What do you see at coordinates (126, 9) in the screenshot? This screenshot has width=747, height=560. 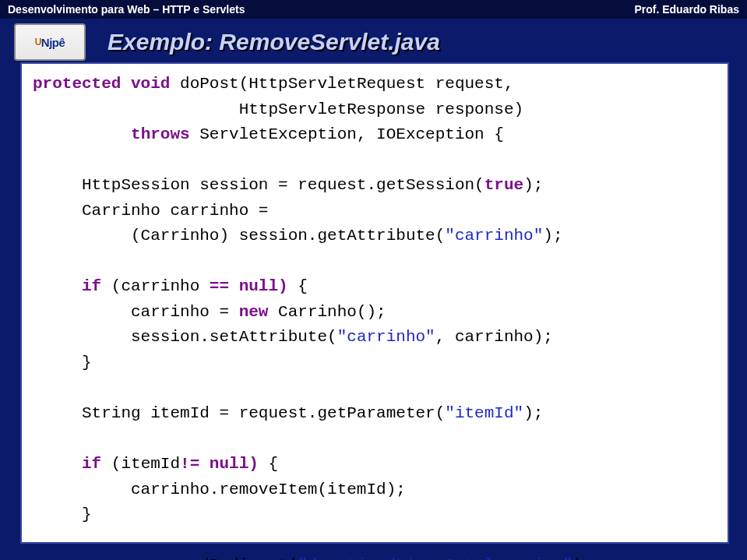 I see `course-title: Desenvolvimento para Web – HTTP e Servle…` at bounding box center [126, 9].